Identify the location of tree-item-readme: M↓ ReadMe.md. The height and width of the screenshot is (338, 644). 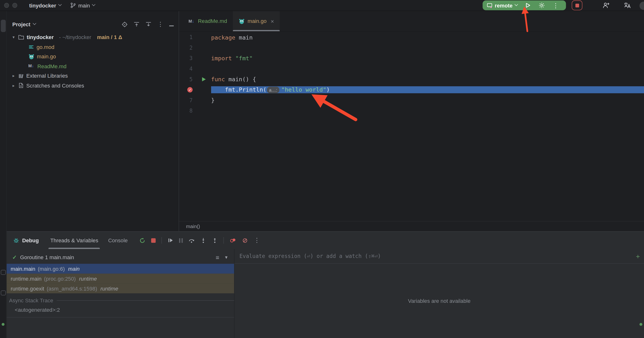
(92, 66).